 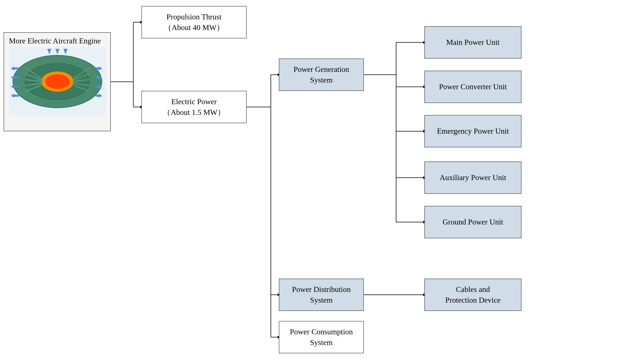 What do you see at coordinates (194, 107) in the screenshot?
I see `electric-power-label: Electric Power（About 1.5 MW）` at bounding box center [194, 107].